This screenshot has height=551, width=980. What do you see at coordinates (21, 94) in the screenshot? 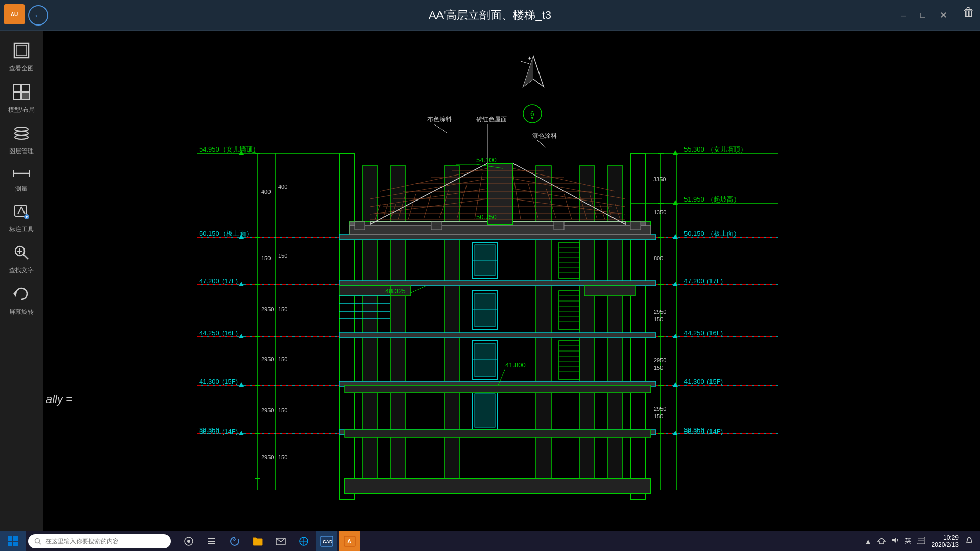
I see `model-layout-icon` at bounding box center [21, 94].